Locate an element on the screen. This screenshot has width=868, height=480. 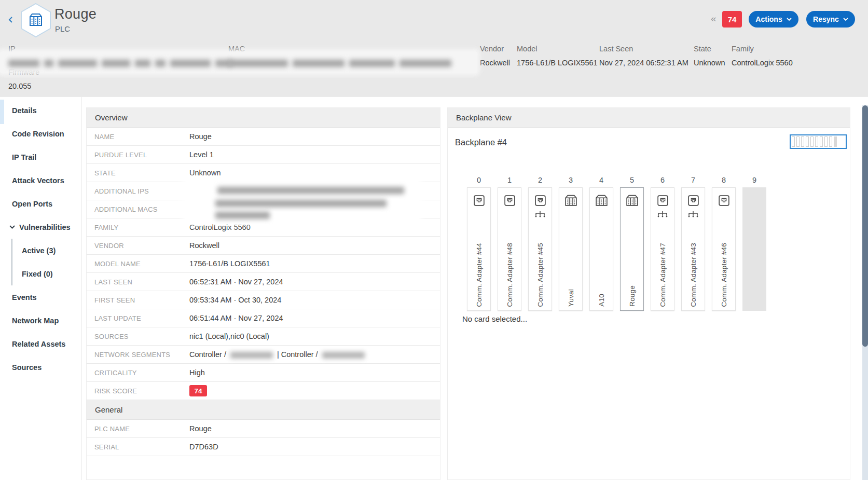
sidebar-item-open-ports: Open Ports is located at coordinates (40, 203).